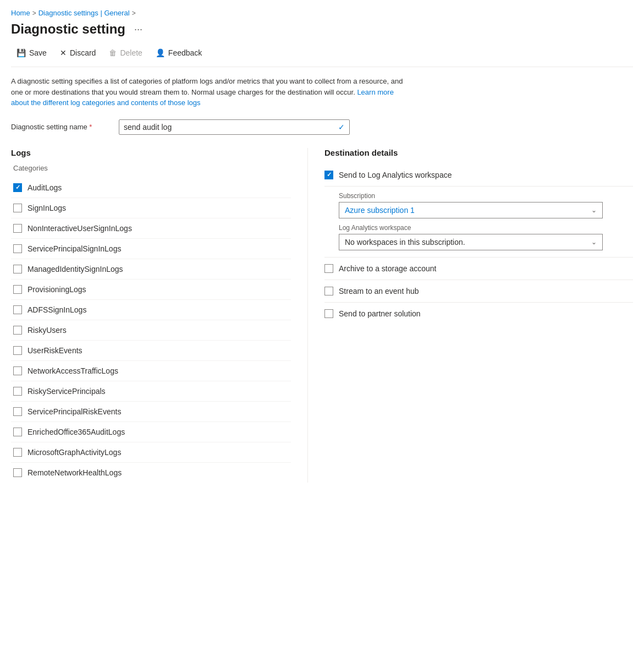  Describe the element at coordinates (151, 310) in the screenshot. I see `log-item: ADFSSignInLogs` at that location.